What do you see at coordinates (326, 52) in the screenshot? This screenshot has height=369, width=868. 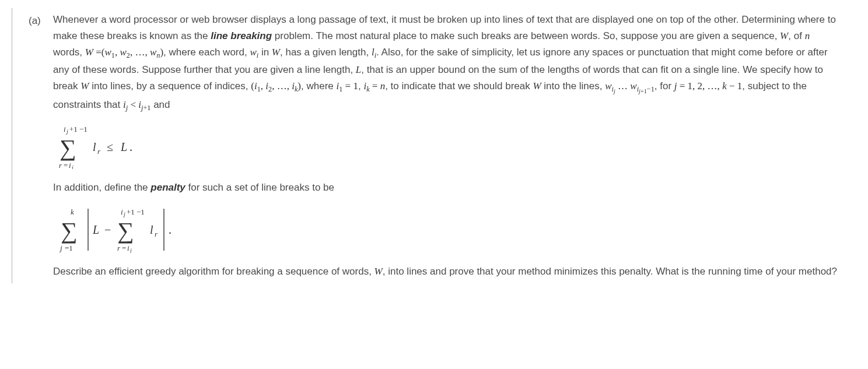 I see `text: , has a given length,` at bounding box center [326, 52].